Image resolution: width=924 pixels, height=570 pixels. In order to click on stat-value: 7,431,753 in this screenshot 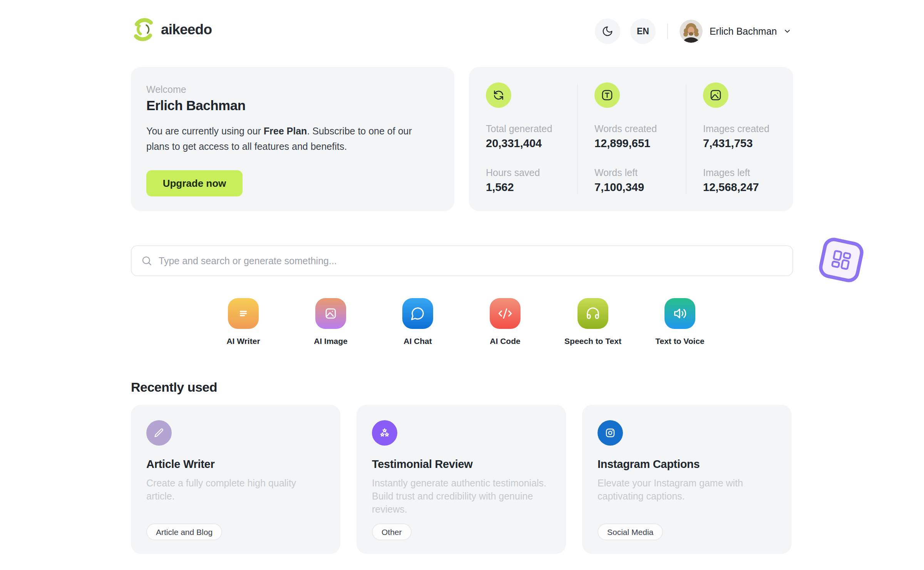, I will do `click(728, 143)`.